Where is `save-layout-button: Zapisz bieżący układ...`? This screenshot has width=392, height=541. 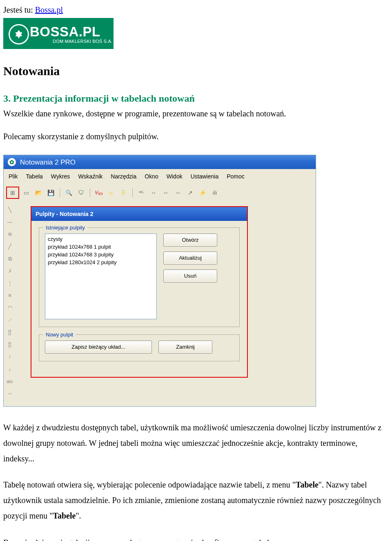
save-layout-button: Zapisz bieżący układ... is located at coordinates (98, 347).